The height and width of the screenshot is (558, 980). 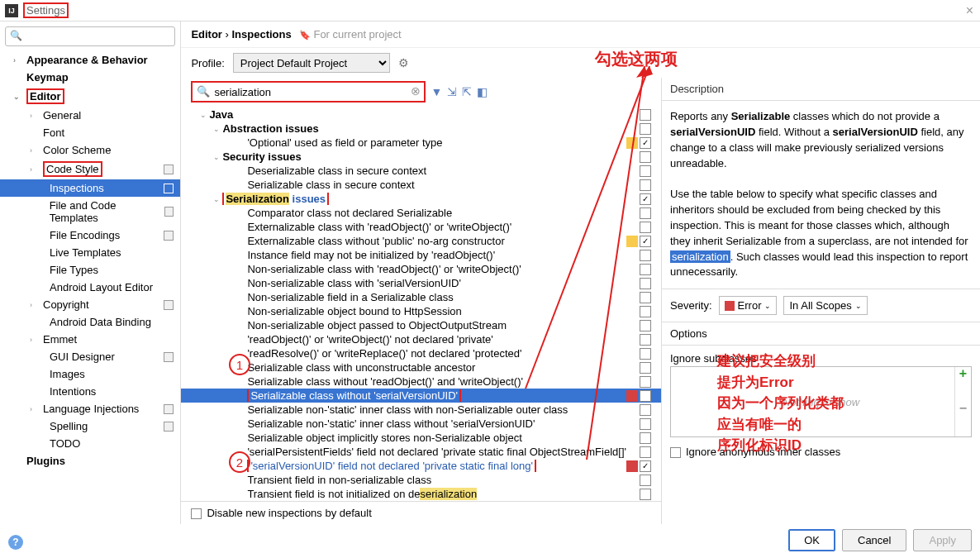 What do you see at coordinates (90, 427) in the screenshot?
I see `tree-item: Spelling` at bounding box center [90, 427].